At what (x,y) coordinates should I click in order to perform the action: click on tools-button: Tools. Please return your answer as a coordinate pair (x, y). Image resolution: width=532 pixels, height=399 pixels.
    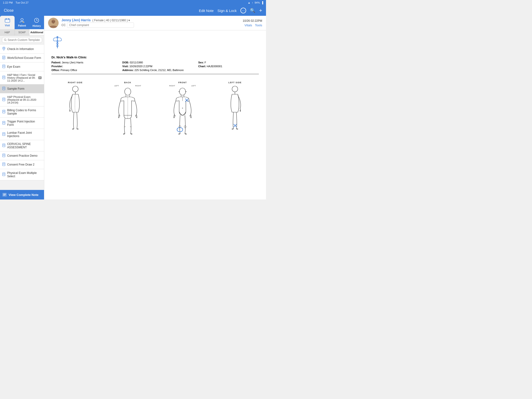
    Looking at the image, I should click on (259, 25).